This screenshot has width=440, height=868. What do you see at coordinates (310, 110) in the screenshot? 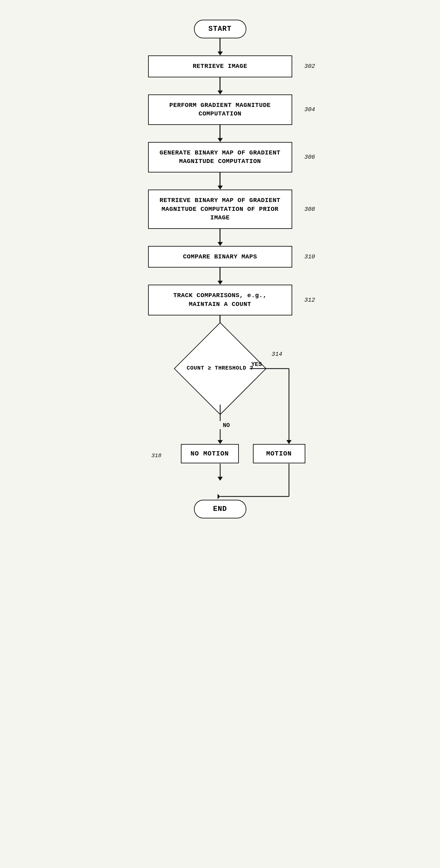
I see `step-304-label: 304` at bounding box center [310, 110].